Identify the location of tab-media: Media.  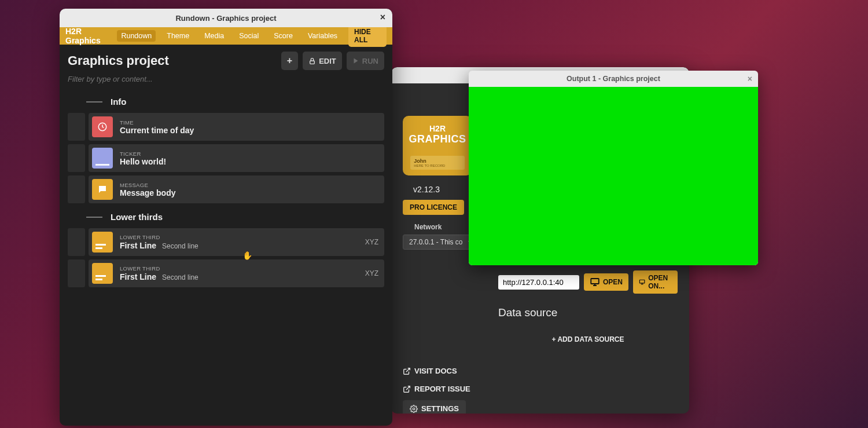
(214, 36).